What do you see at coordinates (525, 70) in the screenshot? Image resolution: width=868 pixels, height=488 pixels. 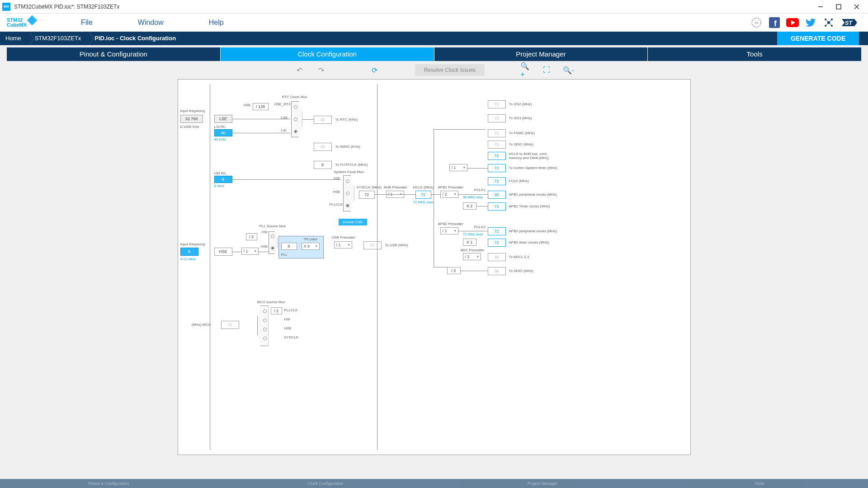 I see `zoom-in-icon: 🔍+` at bounding box center [525, 70].